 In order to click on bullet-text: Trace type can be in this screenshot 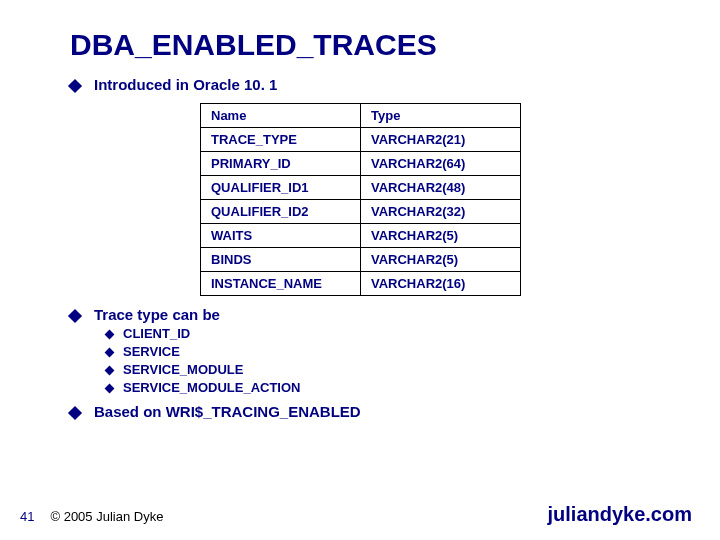, I will do `click(157, 314)`.